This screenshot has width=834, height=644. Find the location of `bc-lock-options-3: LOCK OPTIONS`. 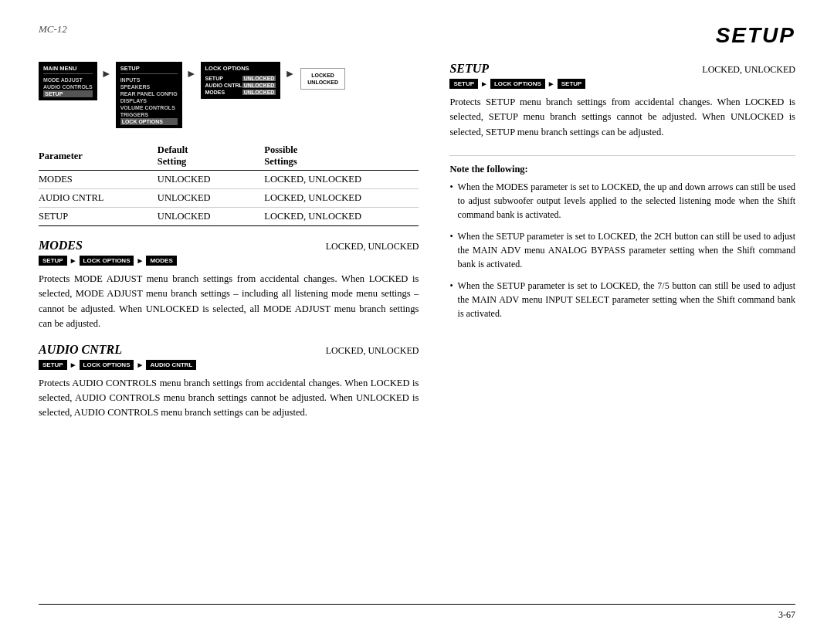

bc-lock-options-3: LOCK OPTIONS is located at coordinates (517, 83).